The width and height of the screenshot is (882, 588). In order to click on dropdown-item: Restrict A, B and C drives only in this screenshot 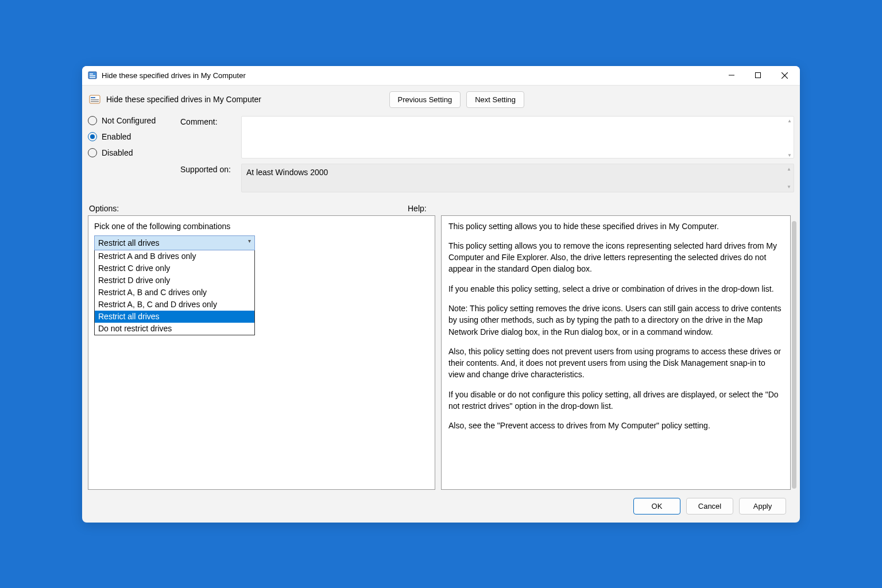, I will do `click(175, 293)`.